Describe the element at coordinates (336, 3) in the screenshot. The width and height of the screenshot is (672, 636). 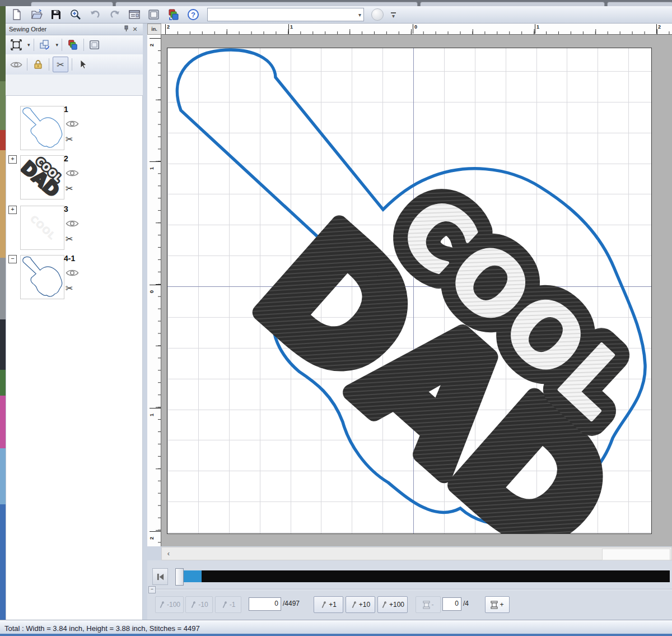
I see `toolbar-dock-strip` at that location.